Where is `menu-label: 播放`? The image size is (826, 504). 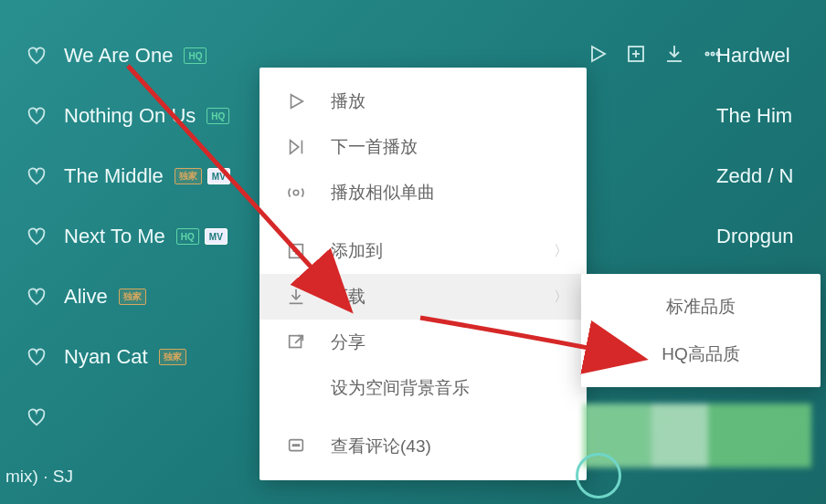 menu-label: 播放 is located at coordinates (348, 101).